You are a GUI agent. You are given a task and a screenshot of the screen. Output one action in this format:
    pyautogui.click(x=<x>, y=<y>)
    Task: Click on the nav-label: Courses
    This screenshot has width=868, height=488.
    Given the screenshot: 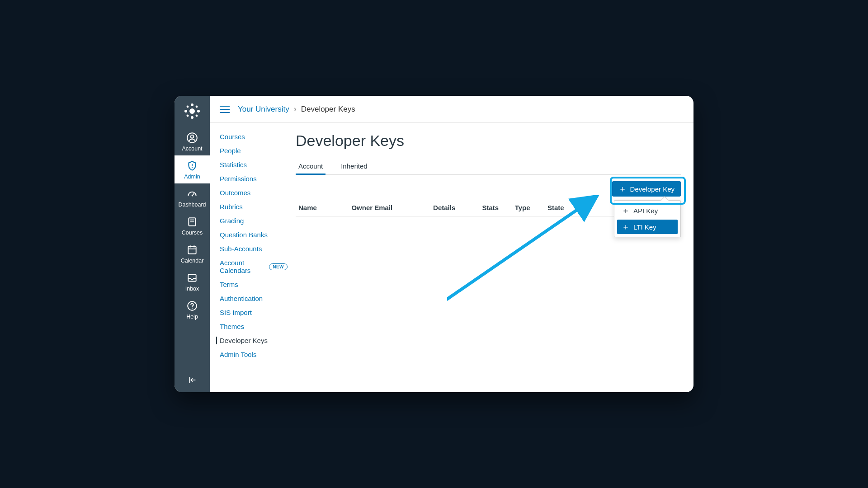 What is the action you would take?
    pyautogui.click(x=193, y=233)
    